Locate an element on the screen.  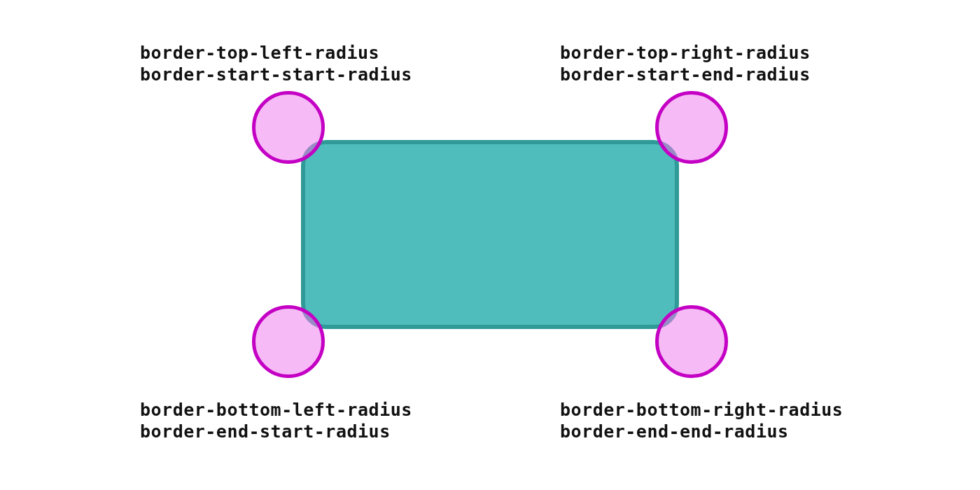
label-logical: border-end-start-radius is located at coordinates (265, 431).